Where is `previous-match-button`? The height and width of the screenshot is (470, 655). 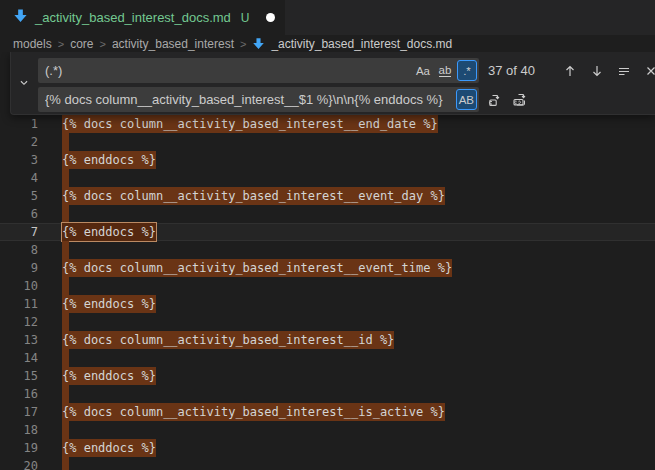 previous-match-button is located at coordinates (570, 71).